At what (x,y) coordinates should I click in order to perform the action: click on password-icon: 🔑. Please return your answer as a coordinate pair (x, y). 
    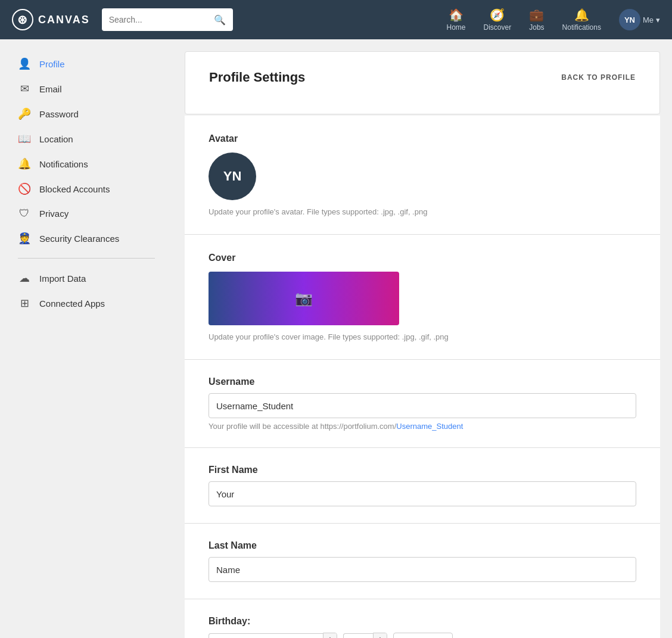
    Looking at the image, I should click on (24, 114).